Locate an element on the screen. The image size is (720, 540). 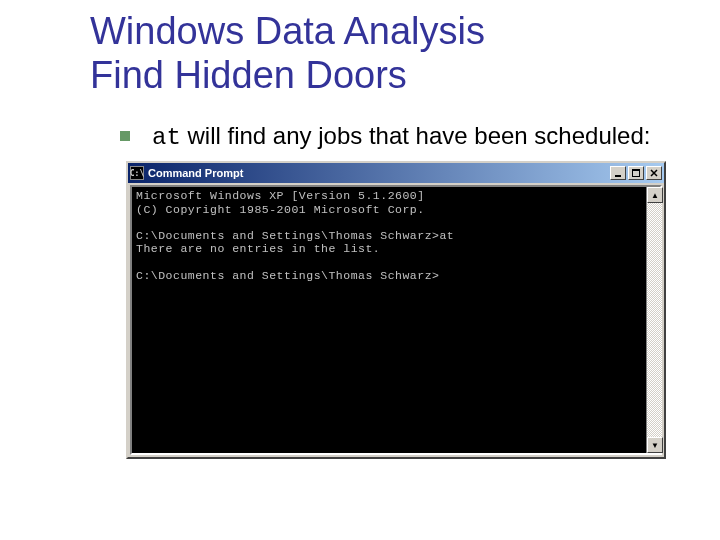
titlebar: C:\ Command Prompt is located at coordinates (396, 173).